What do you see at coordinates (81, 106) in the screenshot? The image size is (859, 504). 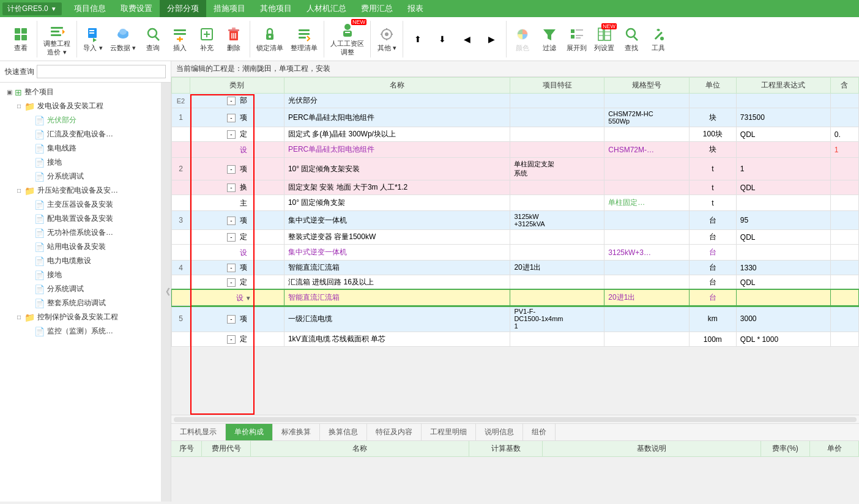 I see `tree-item-power-gen: □ 📁 发电设备及安装工程` at bounding box center [81, 106].